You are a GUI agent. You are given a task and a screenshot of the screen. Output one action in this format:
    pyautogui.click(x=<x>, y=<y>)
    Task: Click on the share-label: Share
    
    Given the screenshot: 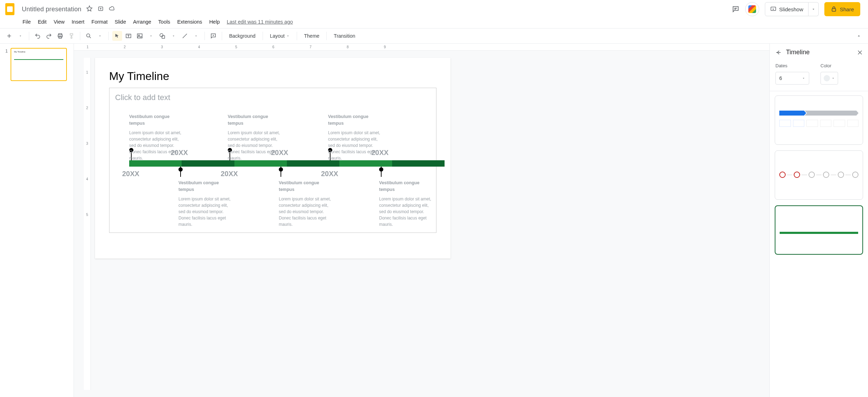 What is the action you would take?
    pyautogui.click(x=847, y=9)
    